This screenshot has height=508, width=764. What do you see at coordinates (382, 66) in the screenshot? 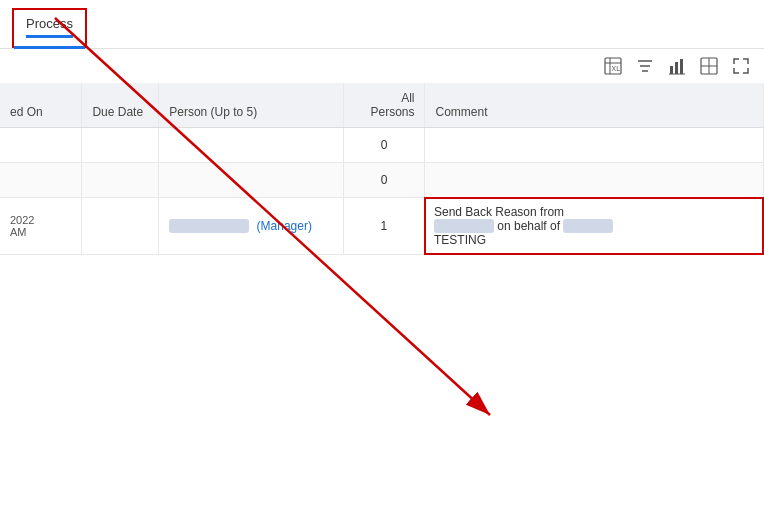
I see `toolbar: XL` at bounding box center [382, 66].